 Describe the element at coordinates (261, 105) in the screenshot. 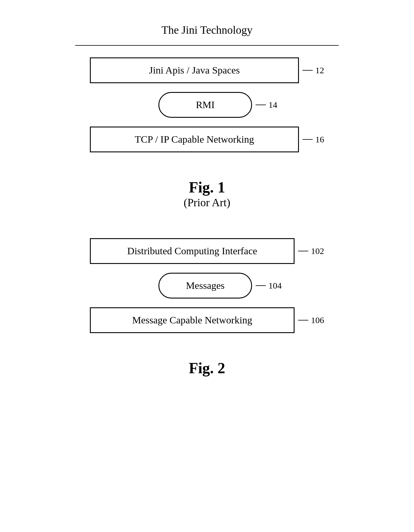

I see `ref-tick2-icon` at that location.